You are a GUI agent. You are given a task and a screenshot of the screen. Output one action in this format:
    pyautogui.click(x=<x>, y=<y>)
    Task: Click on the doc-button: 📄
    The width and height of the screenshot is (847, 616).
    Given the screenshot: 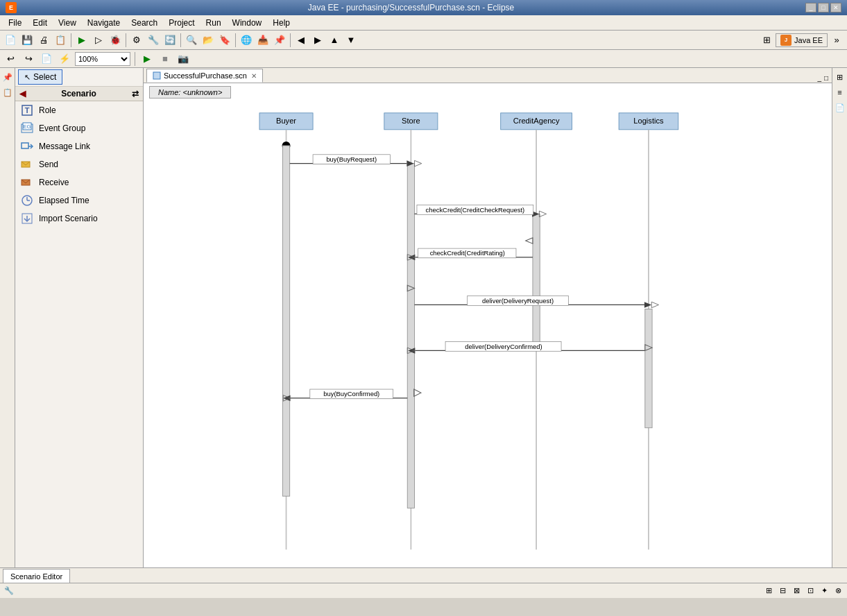 What is the action you would take?
    pyautogui.click(x=46, y=59)
    